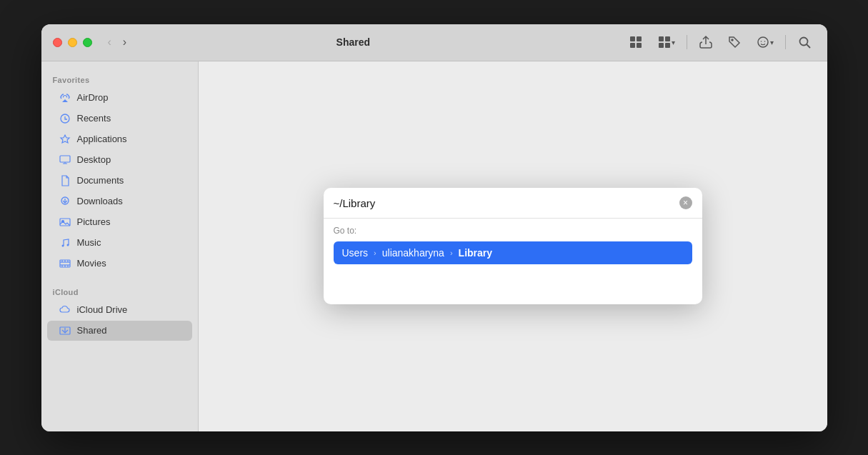  Describe the element at coordinates (764, 42) in the screenshot. I see `face-button: ▾` at that location.